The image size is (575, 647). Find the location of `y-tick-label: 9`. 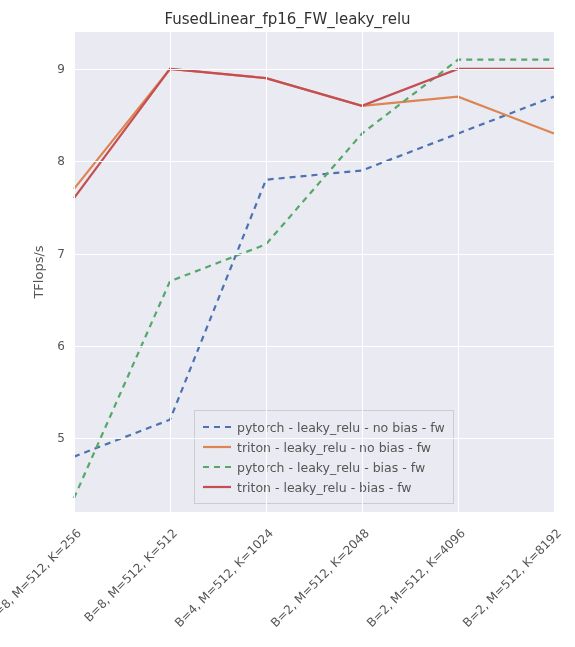

y-tick-label: 9 is located at coordinates (45, 69).